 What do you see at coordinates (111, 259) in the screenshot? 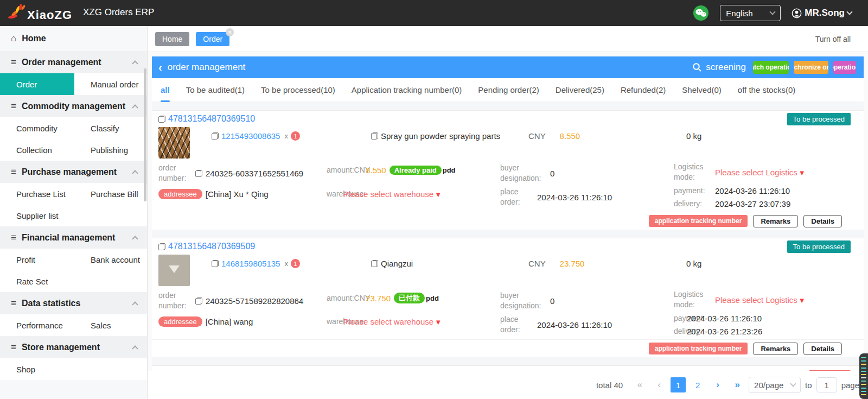
I see `sidebar-item-bank-account: Bank account` at bounding box center [111, 259].